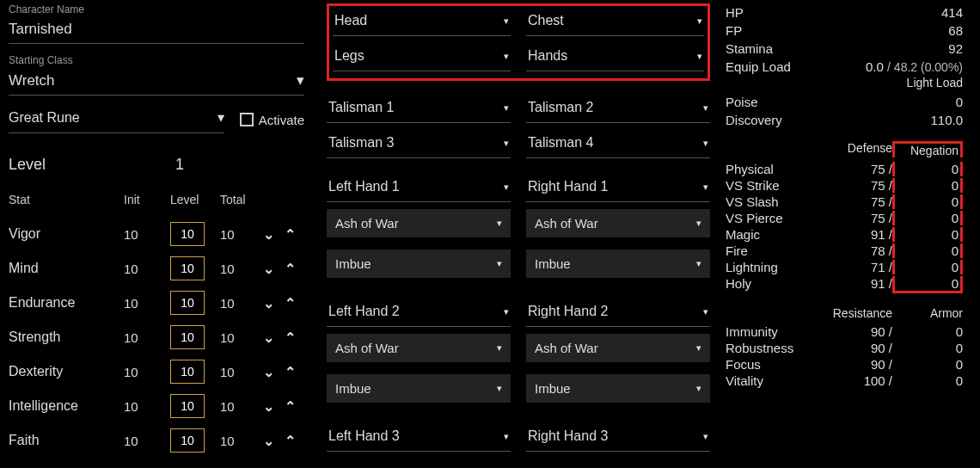  I want to click on defense-name: VS Pierce, so click(774, 219).